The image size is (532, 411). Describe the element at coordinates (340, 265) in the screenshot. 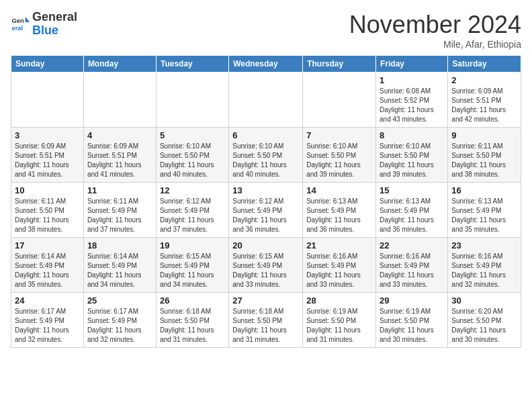

I see `calendar-cell: 21Sunrise: 6:16 AM Sunset: 5:49 PM Dayli…` at that location.